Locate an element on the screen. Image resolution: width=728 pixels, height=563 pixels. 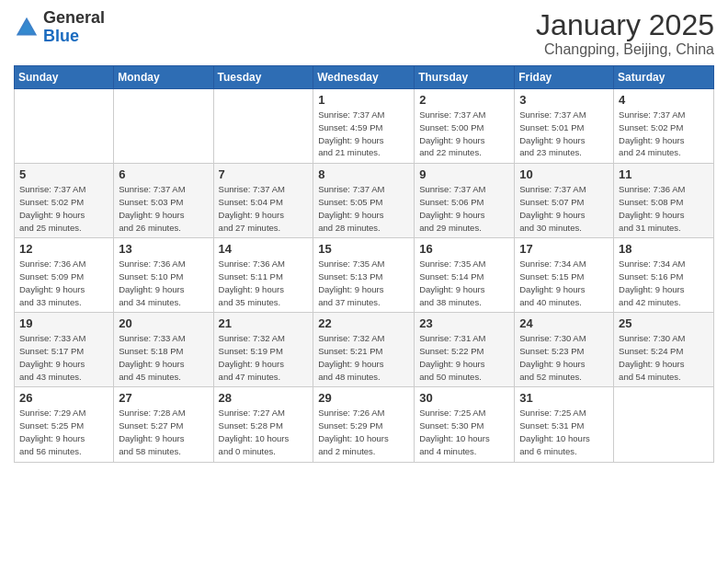
day-info: Sunrise: 7:26 AMSunset: 5:29 PMDaylight:… is located at coordinates (364, 432).